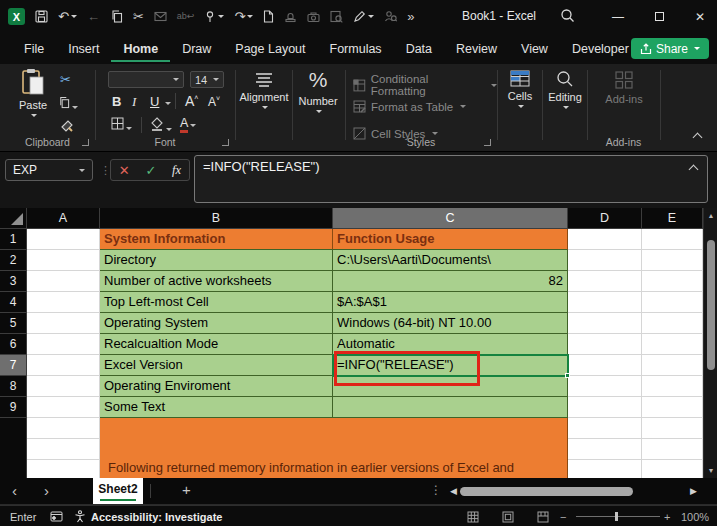  I want to click on cell-c4: $A:$A$1, so click(450, 302).